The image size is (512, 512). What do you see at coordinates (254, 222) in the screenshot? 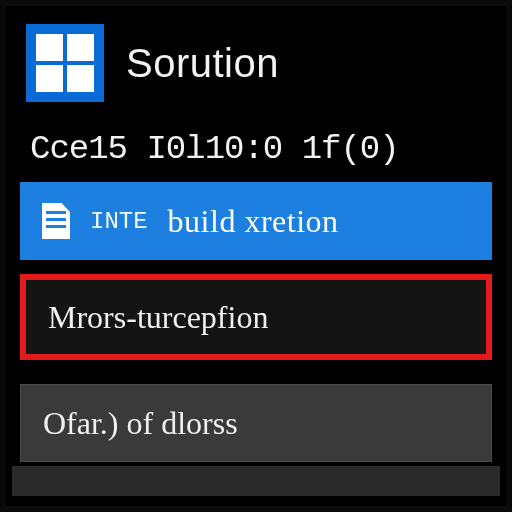
I see `build-label: build xretion` at bounding box center [254, 222].